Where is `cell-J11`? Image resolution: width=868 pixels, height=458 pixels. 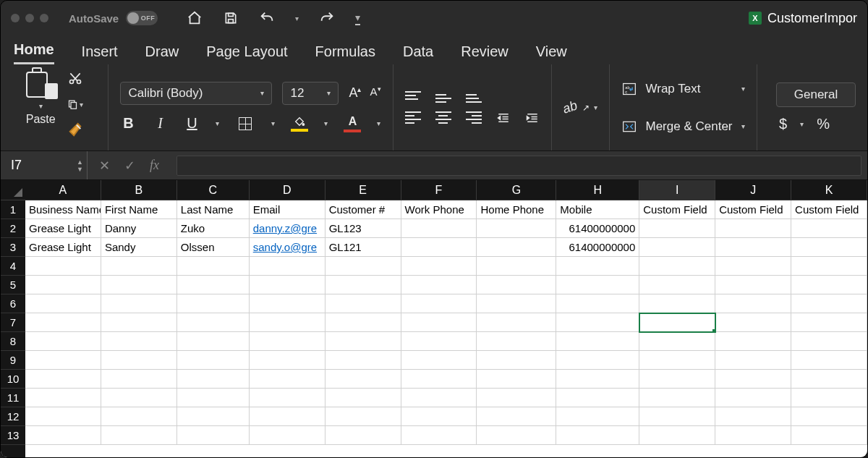 cell-J11 is located at coordinates (754, 398).